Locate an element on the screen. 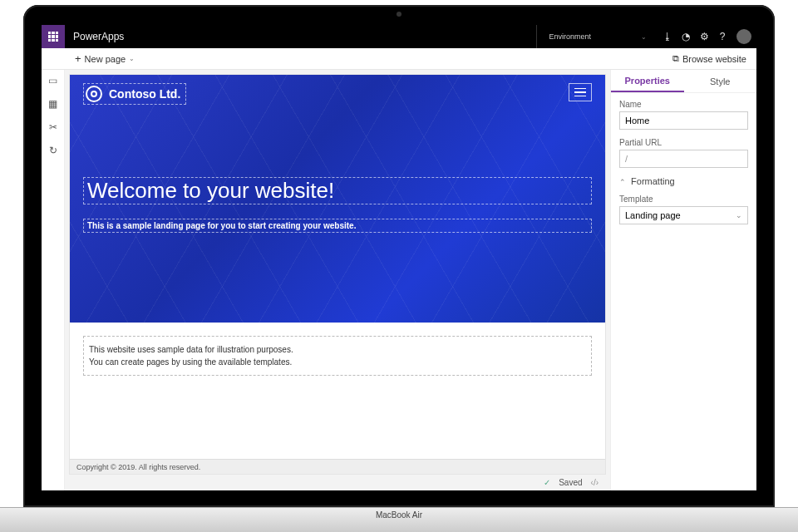 The image size is (798, 532). sync-rail-icon: ↻ is located at coordinates (53, 150).